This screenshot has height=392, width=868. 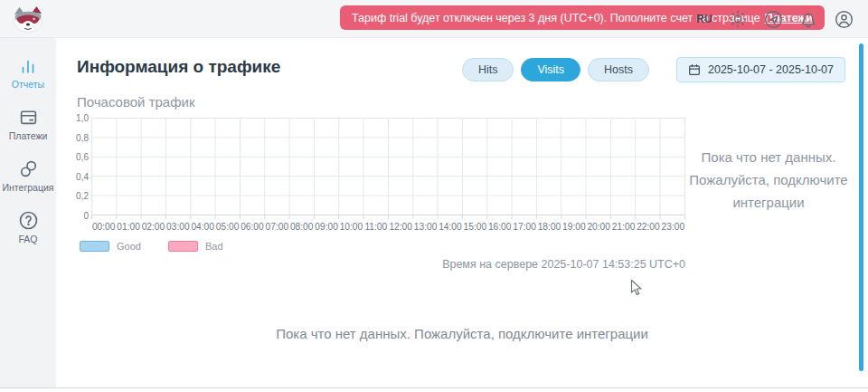 I want to click on bottom-empty-message: Пока что нет данных. Пожалуйста, подключ…, so click(x=462, y=333).